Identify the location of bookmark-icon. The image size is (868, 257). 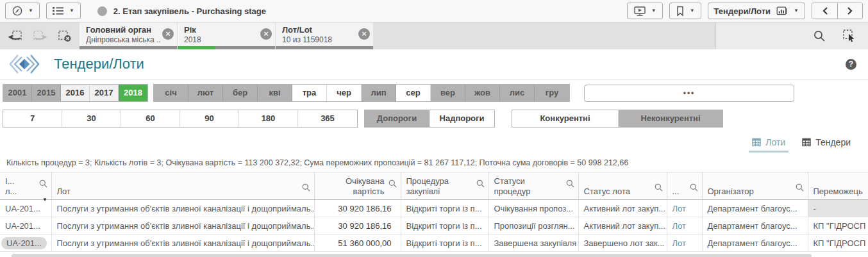
(680, 12).